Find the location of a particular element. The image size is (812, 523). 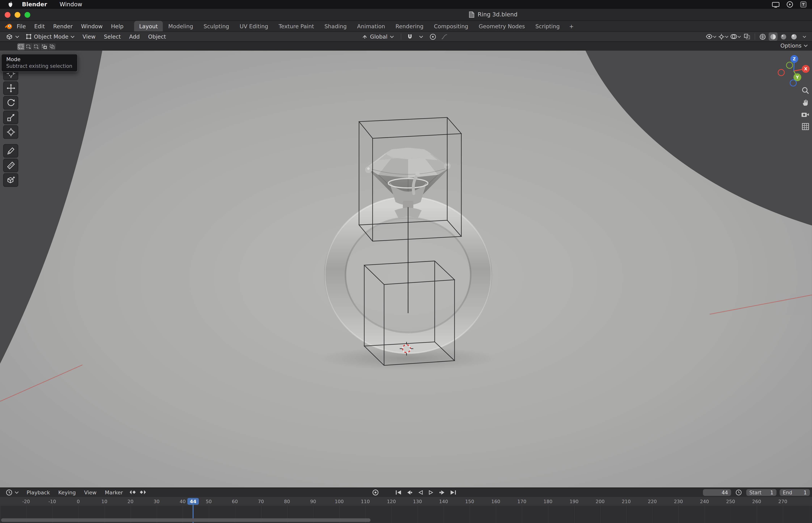

mode-dropdown: Object Mode is located at coordinates (50, 37).